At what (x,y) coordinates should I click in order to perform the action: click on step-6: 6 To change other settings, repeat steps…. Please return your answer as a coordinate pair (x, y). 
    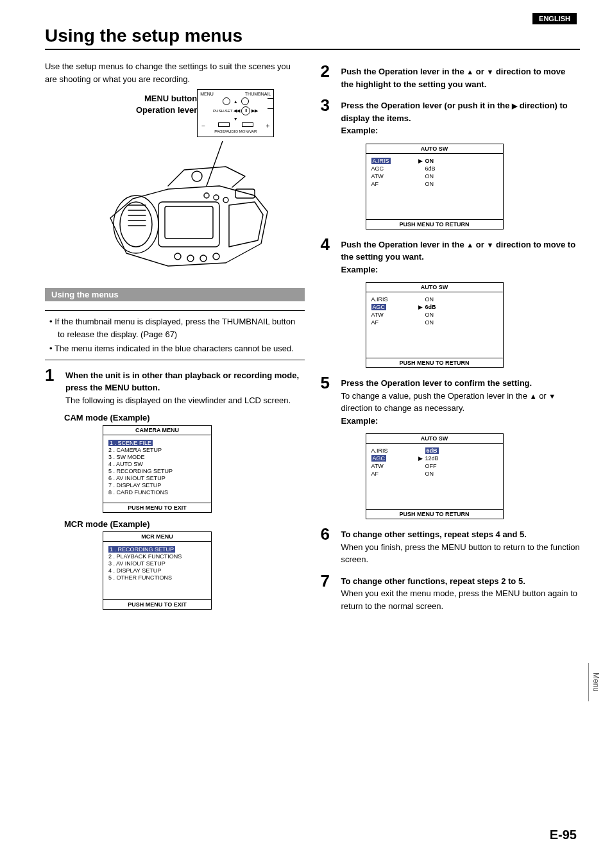
    Looking at the image, I should click on (450, 546).